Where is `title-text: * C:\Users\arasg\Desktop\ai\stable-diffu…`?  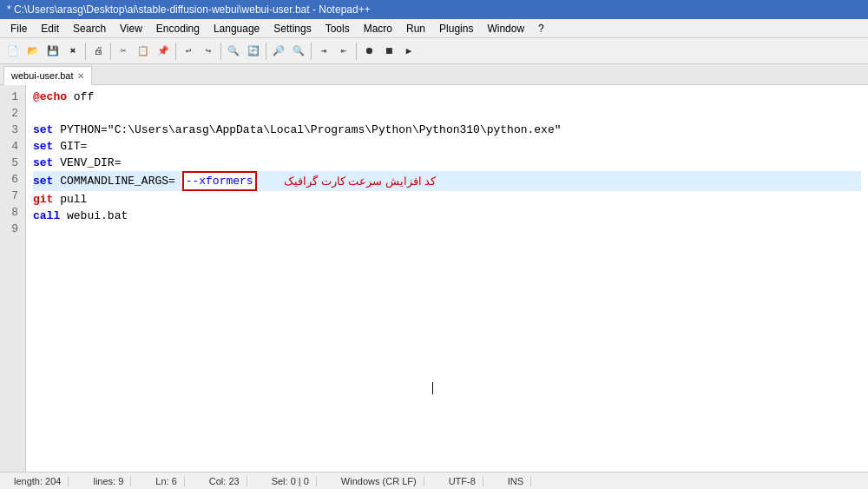
title-text: * C:\Users\arasg\Desktop\ai\stable-diffu… is located at coordinates (189, 10).